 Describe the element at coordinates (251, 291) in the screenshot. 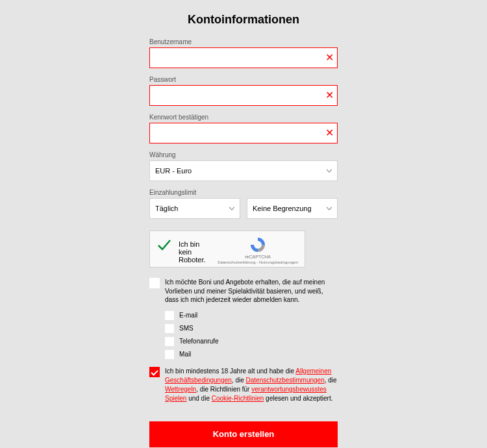

I see `bonus-optin-label: Ich möchte Boni und Angebote erhalten, d…` at that location.